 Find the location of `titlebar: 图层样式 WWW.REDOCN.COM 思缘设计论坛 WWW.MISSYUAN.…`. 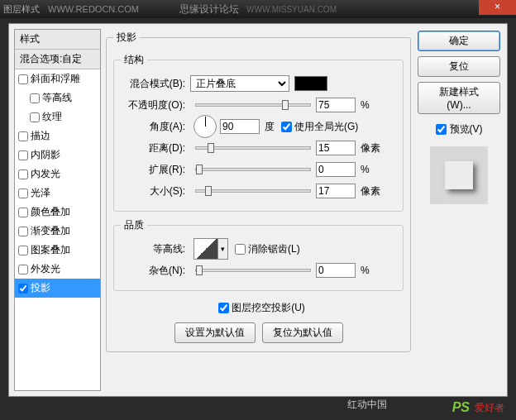

titlebar: 图层样式 WWW.REDOCN.COM 思缘设计论坛 WWW.MISSYUAN.… is located at coordinates (258, 9).